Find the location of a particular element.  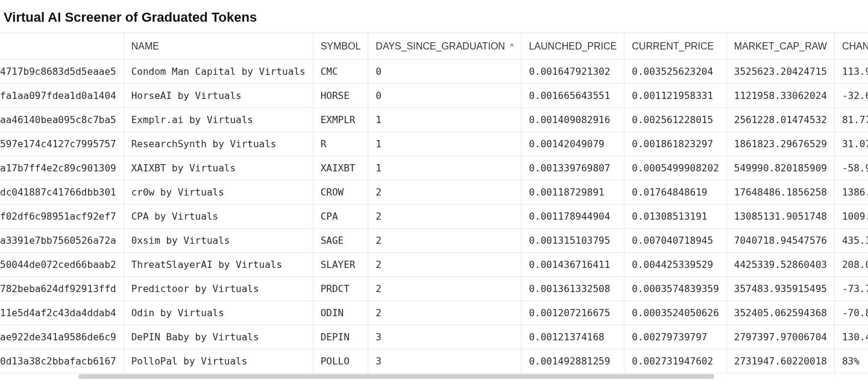

scrollbar-thumb is located at coordinates (397, 377).